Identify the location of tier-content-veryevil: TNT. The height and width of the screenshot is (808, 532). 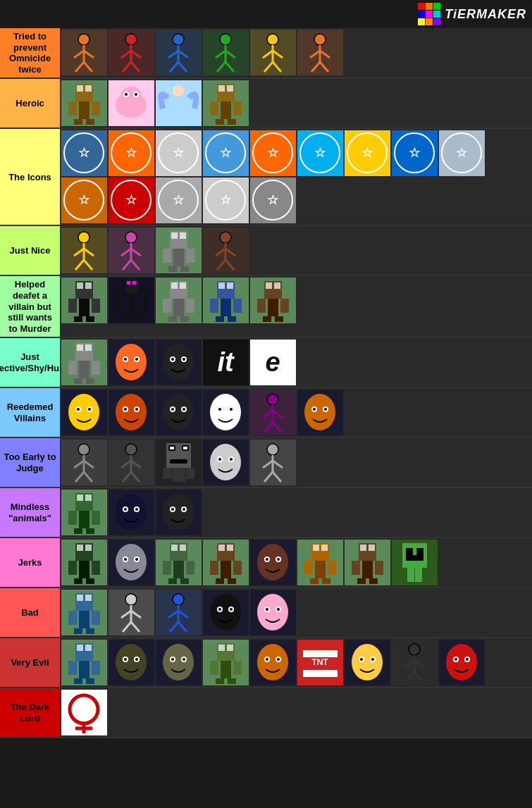
(296, 662).